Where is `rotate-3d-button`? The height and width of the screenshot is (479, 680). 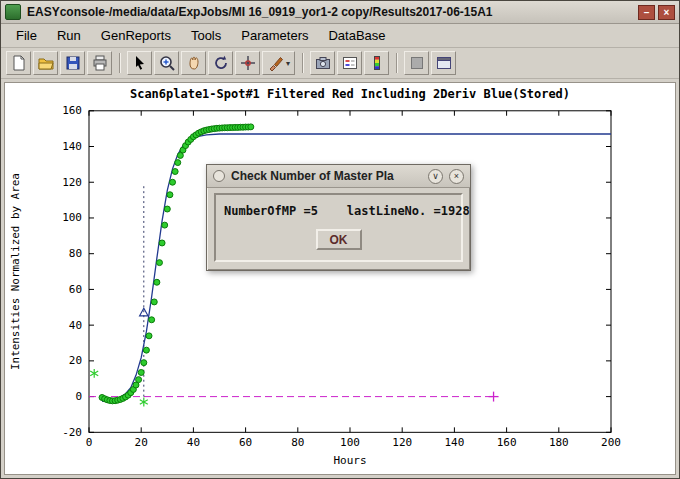
rotate-3d-button is located at coordinates (220, 63).